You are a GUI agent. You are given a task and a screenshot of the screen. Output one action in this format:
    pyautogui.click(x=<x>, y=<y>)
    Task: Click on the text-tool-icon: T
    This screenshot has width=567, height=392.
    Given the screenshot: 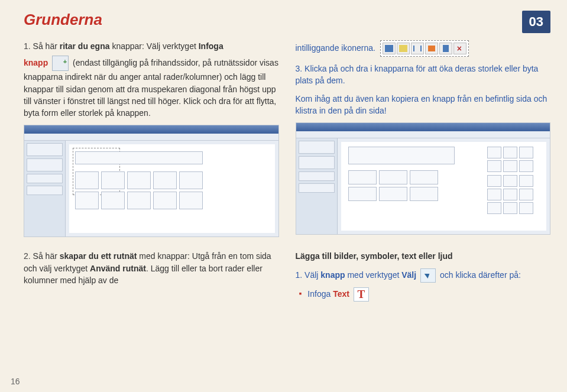 What is the action you would take?
    pyautogui.click(x=361, y=294)
    